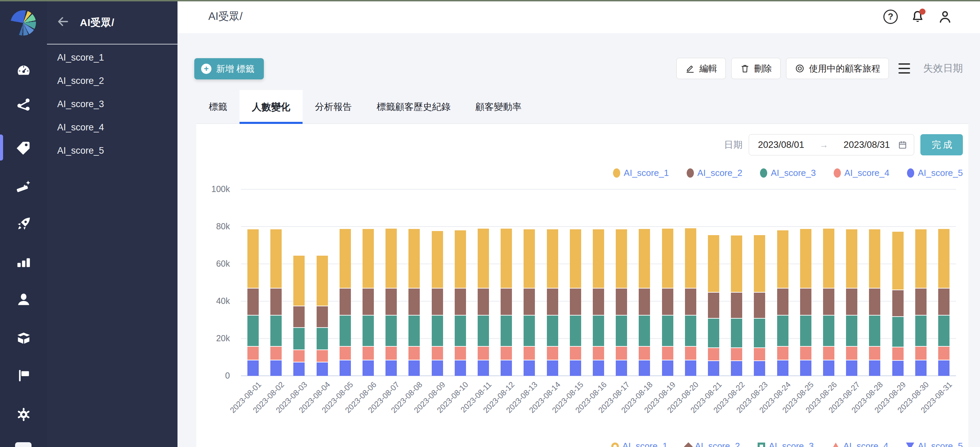  What do you see at coordinates (414, 107) in the screenshot?
I see `tab-tag-customer-history: 標籤顧客歷史紀錄` at bounding box center [414, 107].